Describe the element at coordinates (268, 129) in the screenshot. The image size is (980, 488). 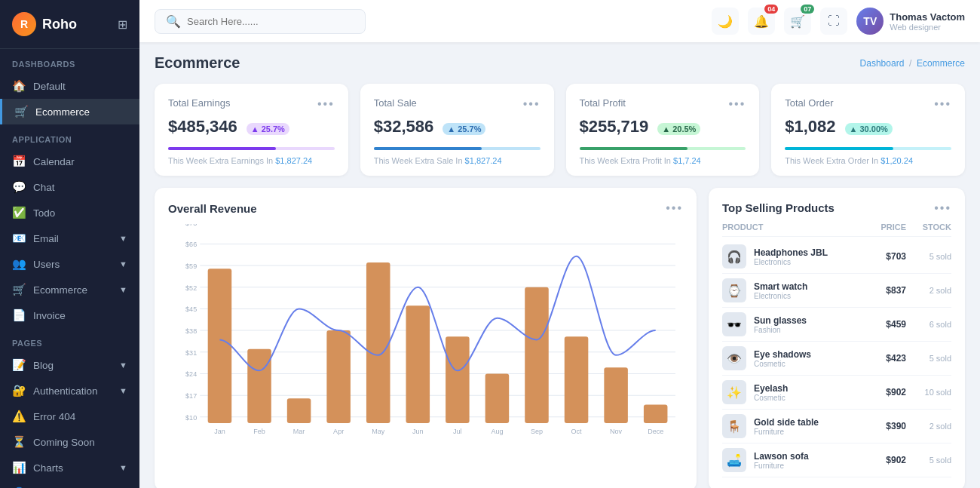
I see `stat-badge: ▲ 25.7%` at that location.